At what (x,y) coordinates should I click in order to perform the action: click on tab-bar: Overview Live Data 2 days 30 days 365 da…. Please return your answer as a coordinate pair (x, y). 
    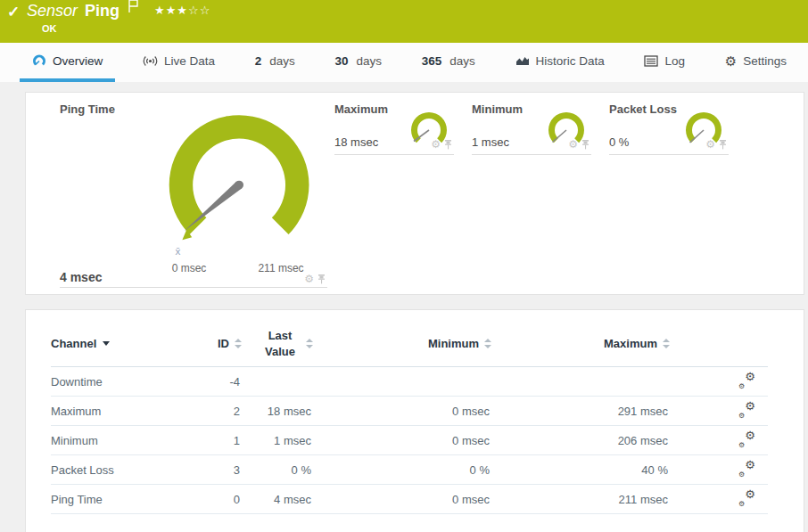
    Looking at the image, I should click on (404, 62).